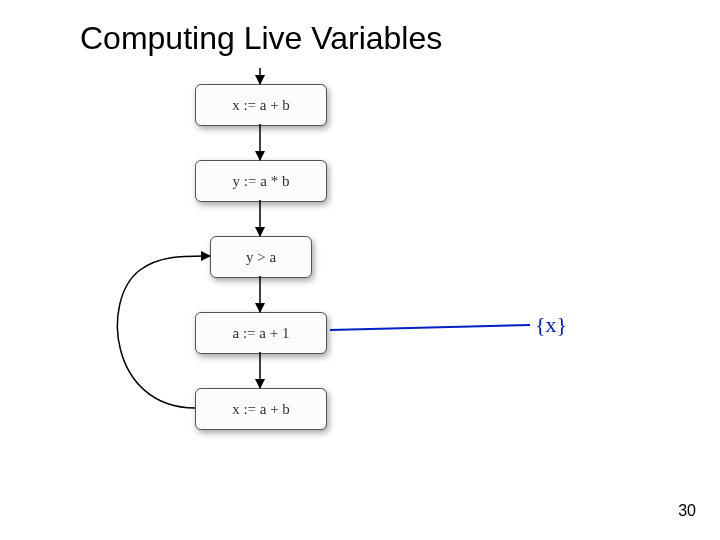 The image size is (720, 540). Describe the element at coordinates (261, 258) in the screenshot. I see `flow-node-3-label: y > a` at that location.